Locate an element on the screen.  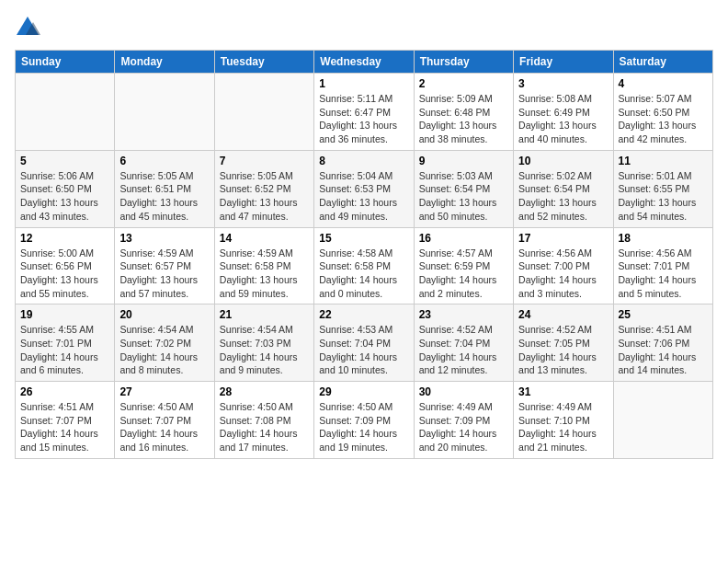
day-number: 6 is located at coordinates (164, 161).